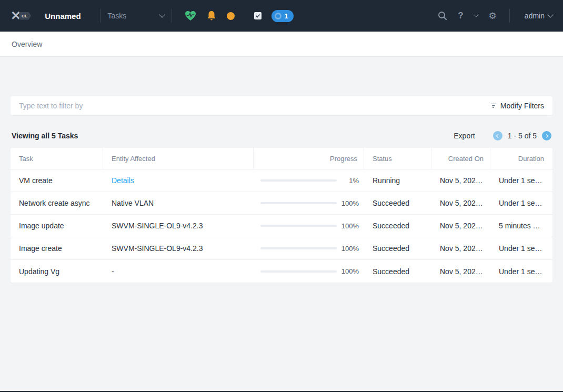 The image size is (563, 392). I want to click on status-cell: Running, so click(398, 180).